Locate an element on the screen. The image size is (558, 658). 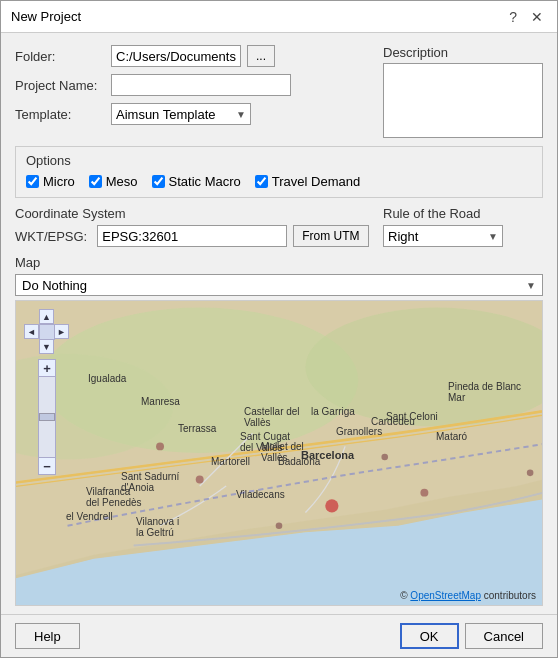
nav-left-button: ◄ is located at coordinates (32, 332).